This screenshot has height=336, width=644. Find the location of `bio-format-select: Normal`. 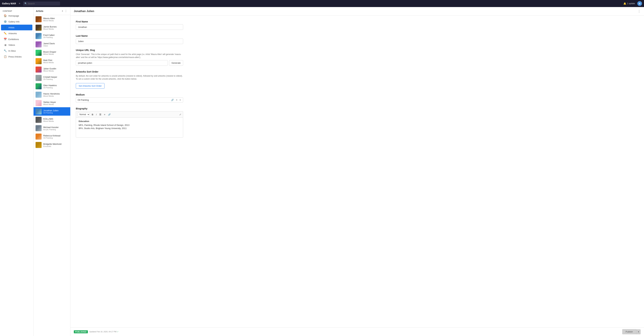

bio-format-select: Normal is located at coordinates (84, 114).